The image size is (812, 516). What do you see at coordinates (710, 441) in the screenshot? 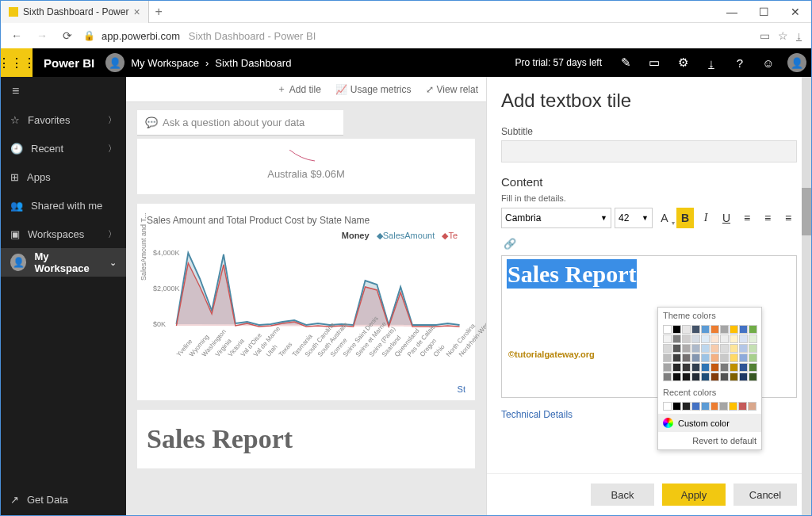
I see `revert-default-button: Revert to default` at bounding box center [710, 441].